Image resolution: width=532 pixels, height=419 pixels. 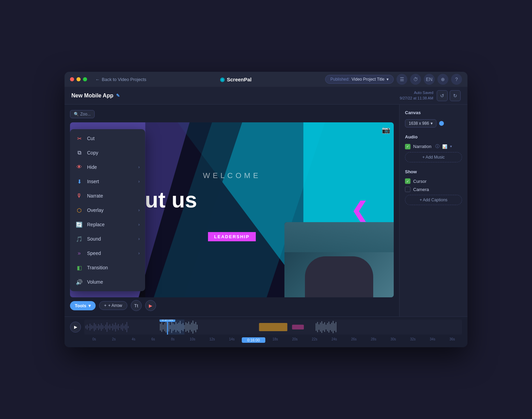 What do you see at coordinates (429, 79) in the screenshot?
I see `language-icon: EN` at bounding box center [429, 79].